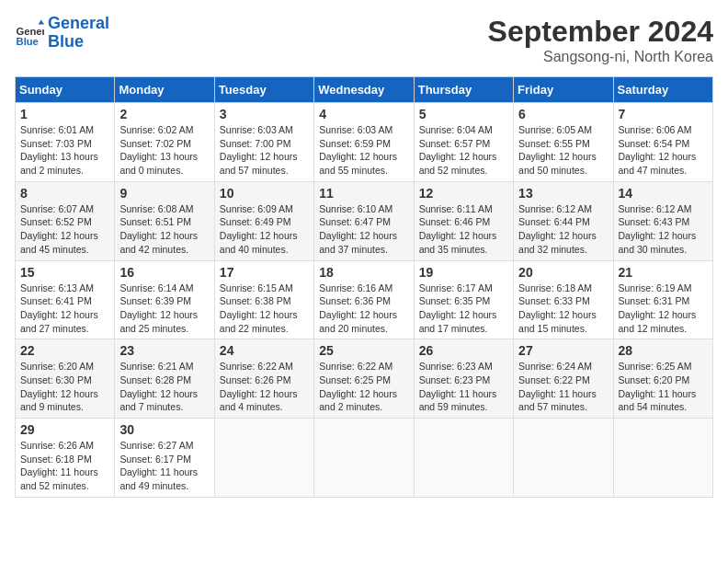 The image size is (728, 563). Describe the element at coordinates (164, 386) in the screenshot. I see `day-info: Sunrise: 6:21 AM Sunset: 6:28 PM Dayligh…` at that location.